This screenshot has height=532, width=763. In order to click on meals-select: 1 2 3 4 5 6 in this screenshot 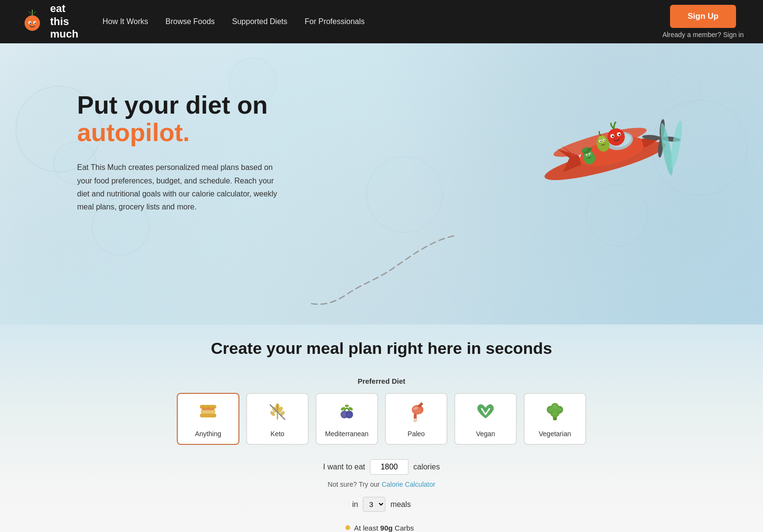, I will do `click(374, 505)`.